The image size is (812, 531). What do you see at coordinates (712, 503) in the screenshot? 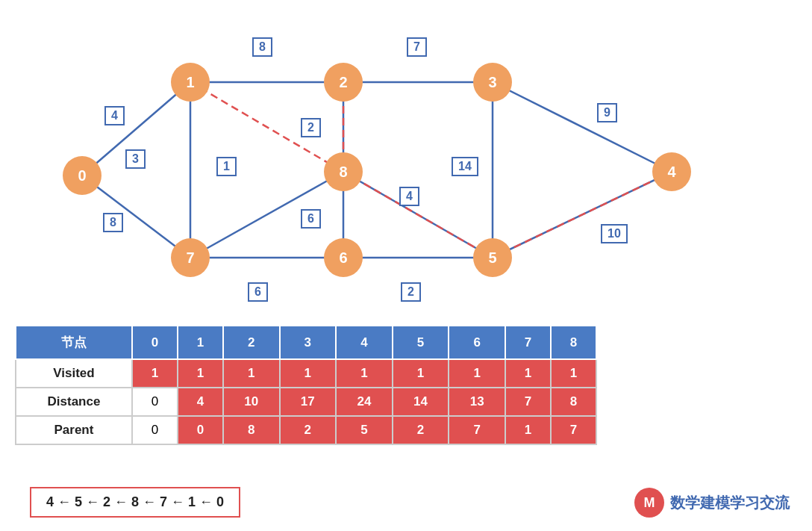
I see `logo: M 数学建模学习交流` at bounding box center [712, 503].